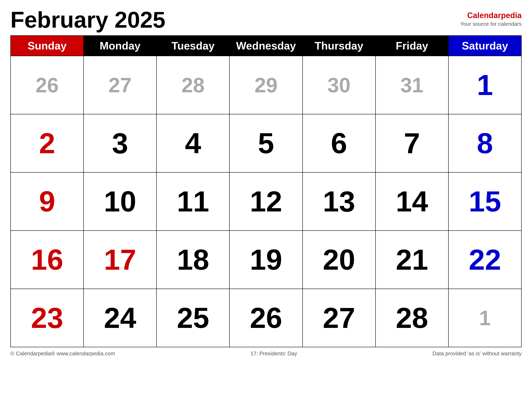 The width and height of the screenshot is (532, 404). Describe the element at coordinates (485, 260) in the screenshot. I see `calendar-cell-w4-d7: 22` at that location.